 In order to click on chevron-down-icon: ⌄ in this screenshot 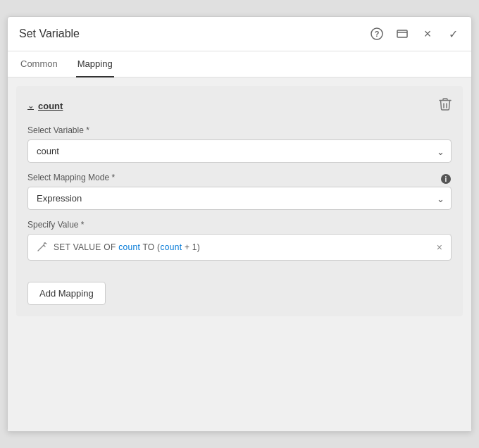, I will do `click(31, 106)`.